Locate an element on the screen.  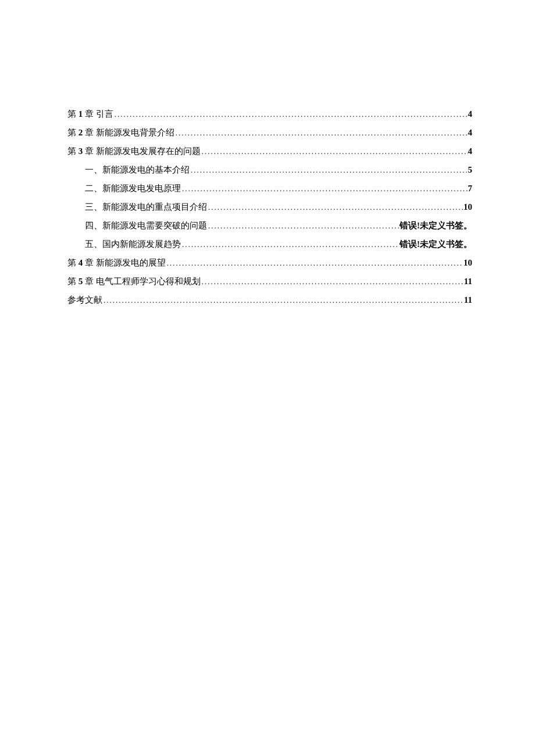
toc-entry: 三、新能源发电的重点项目介绍10 is located at coordinates (270, 207).